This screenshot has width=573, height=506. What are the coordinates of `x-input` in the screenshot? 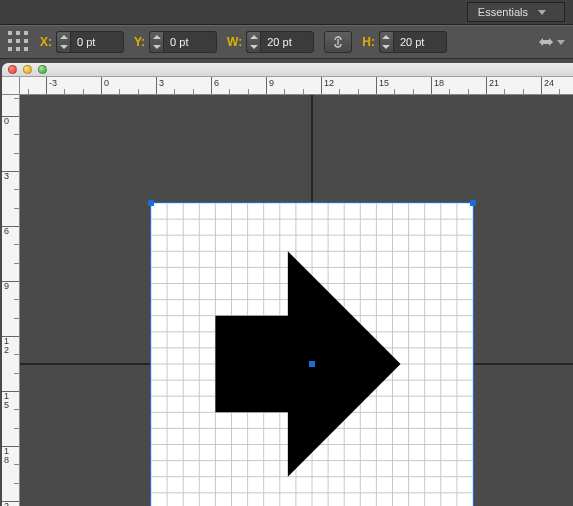 It's located at (97, 42).